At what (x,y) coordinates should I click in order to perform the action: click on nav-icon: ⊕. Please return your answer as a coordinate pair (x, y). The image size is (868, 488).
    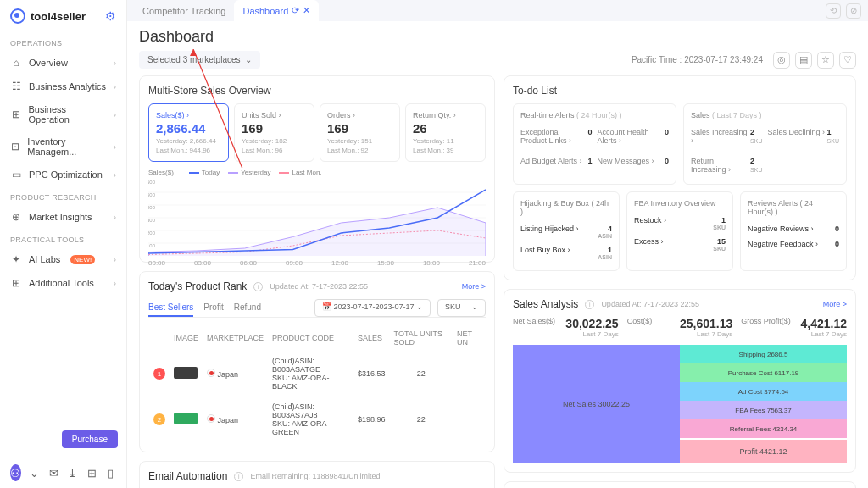
    Looking at the image, I should click on (16, 217).